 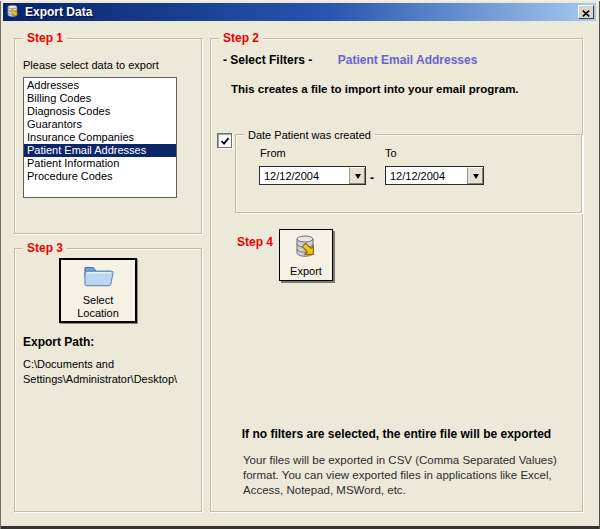 I want to click on to-date-dropdown-button, so click(x=475, y=176).